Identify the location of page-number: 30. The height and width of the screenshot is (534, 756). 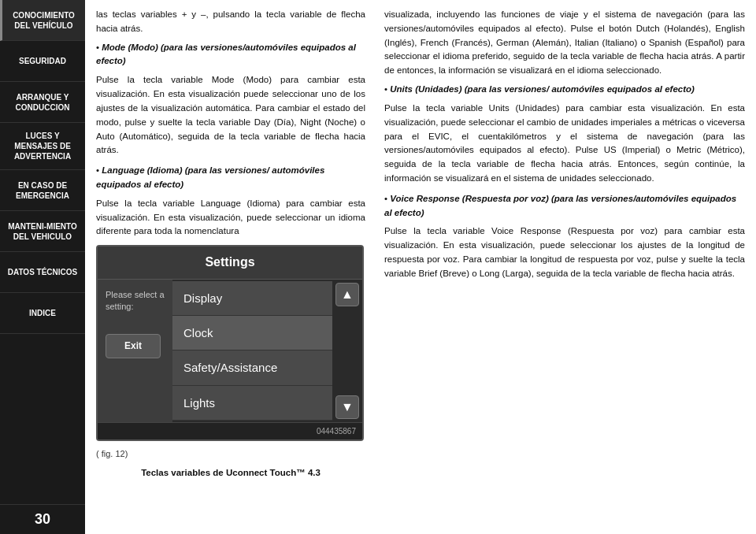
(43, 519).